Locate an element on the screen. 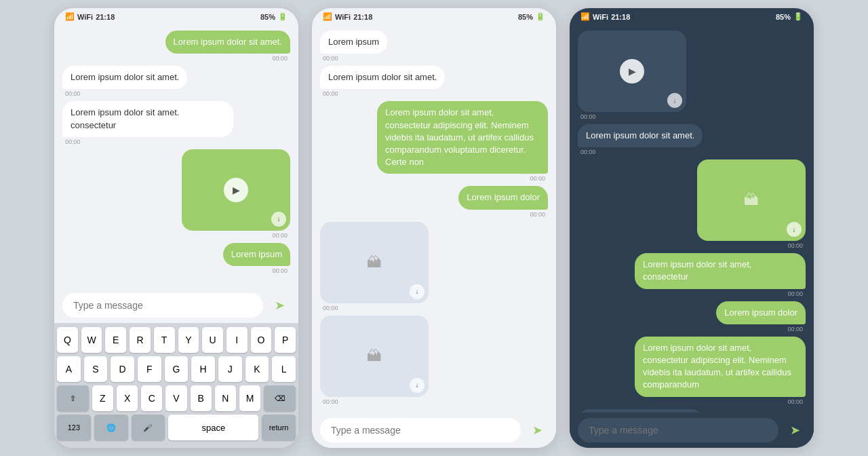 Image resolution: width=868 pixels, height=456 pixels. message-text: Lorem ipsum dolor is located at coordinates (503, 197).